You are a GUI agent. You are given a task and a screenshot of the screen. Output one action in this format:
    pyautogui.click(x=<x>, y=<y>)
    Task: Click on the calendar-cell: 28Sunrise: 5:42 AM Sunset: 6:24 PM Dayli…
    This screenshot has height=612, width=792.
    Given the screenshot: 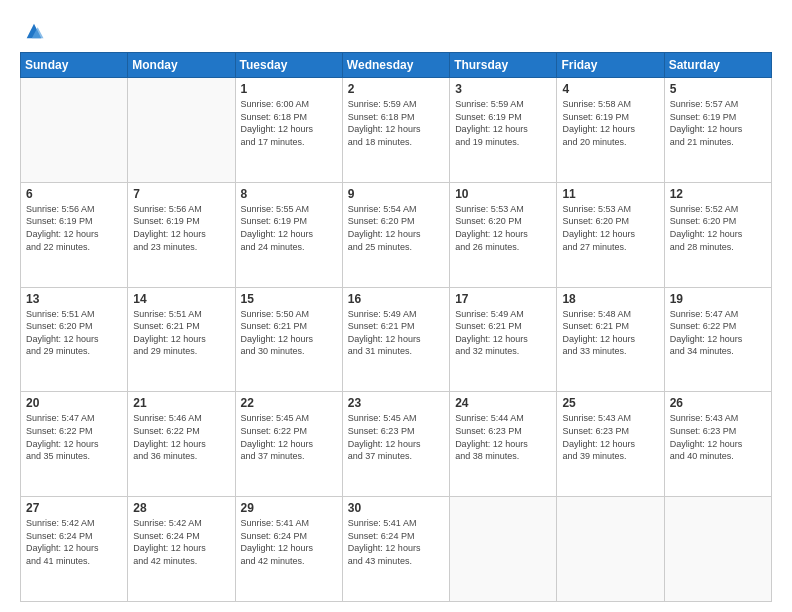 What is the action you would take?
    pyautogui.click(x=182, y=550)
    